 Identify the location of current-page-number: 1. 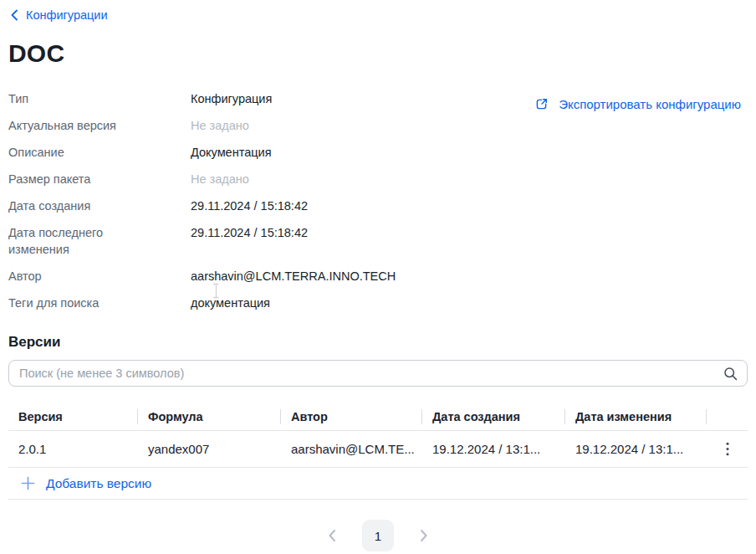
(378, 536).